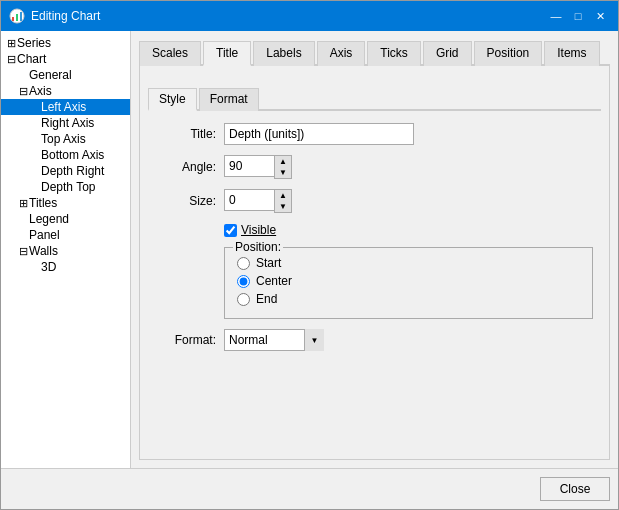  Describe the element at coordinates (258, 230) in the screenshot. I see `visible-label: Visible` at that location.